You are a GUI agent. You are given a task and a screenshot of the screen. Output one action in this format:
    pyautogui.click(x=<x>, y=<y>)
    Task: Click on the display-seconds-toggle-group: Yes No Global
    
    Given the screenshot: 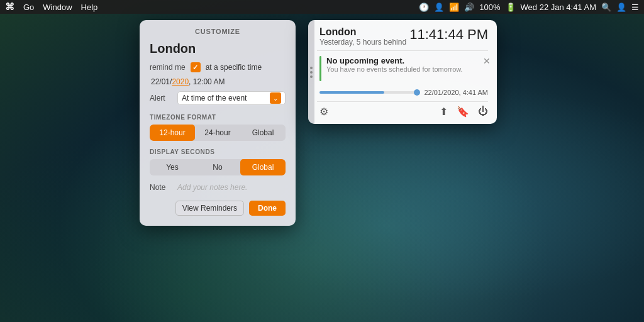 What is the action you would take?
    pyautogui.click(x=218, y=167)
    